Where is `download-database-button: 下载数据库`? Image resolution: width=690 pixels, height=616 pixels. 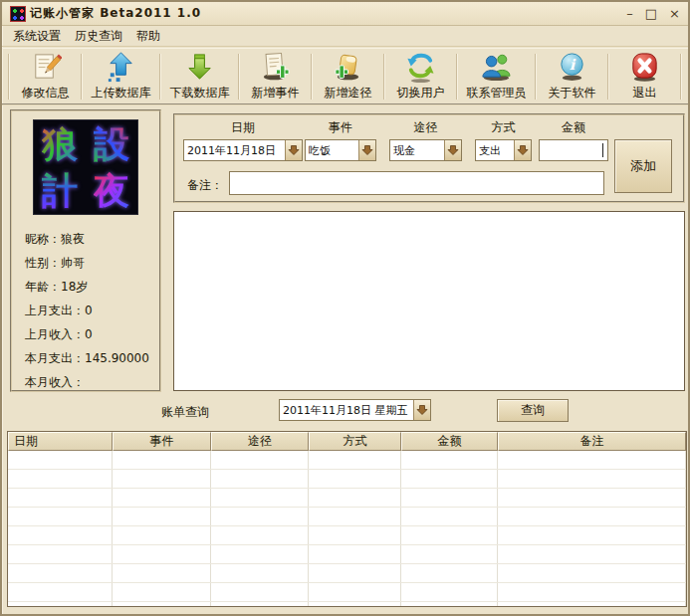 download-database-button: 下载数据库 is located at coordinates (200, 76).